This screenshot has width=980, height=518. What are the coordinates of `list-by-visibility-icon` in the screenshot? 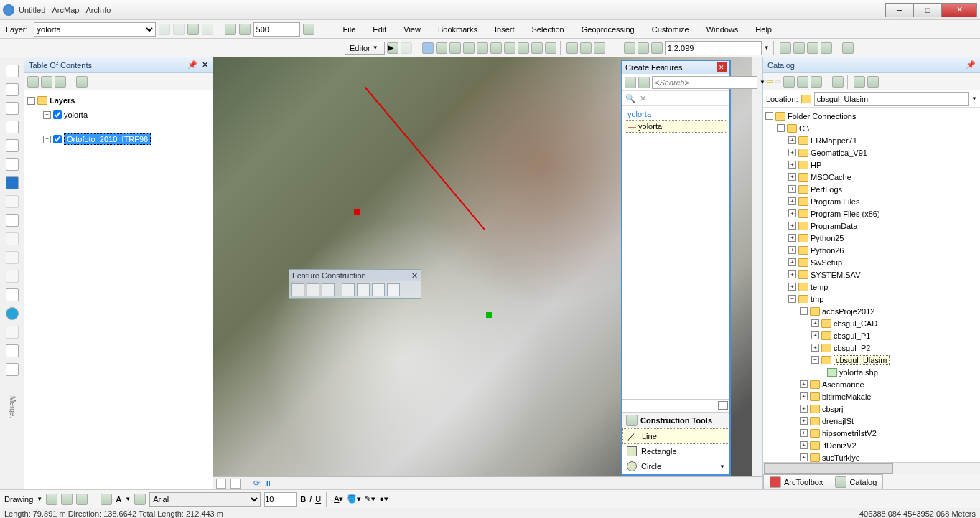 It's located at (60, 82).